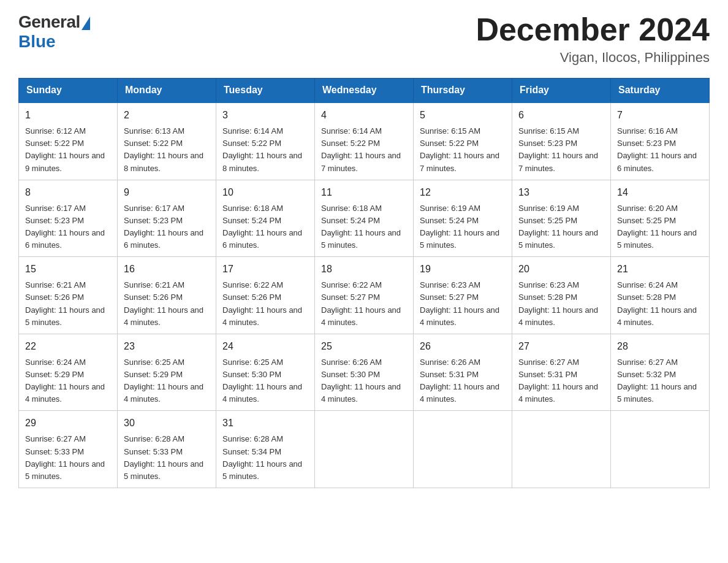 The height and width of the screenshot is (563, 728). What do you see at coordinates (167, 423) in the screenshot?
I see `day-number: 30` at bounding box center [167, 423].